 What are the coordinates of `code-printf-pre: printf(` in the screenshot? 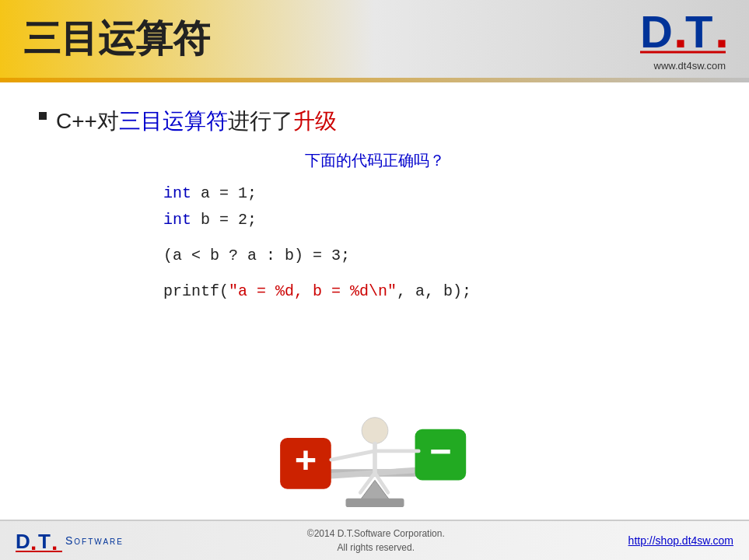 It's located at (196, 291).